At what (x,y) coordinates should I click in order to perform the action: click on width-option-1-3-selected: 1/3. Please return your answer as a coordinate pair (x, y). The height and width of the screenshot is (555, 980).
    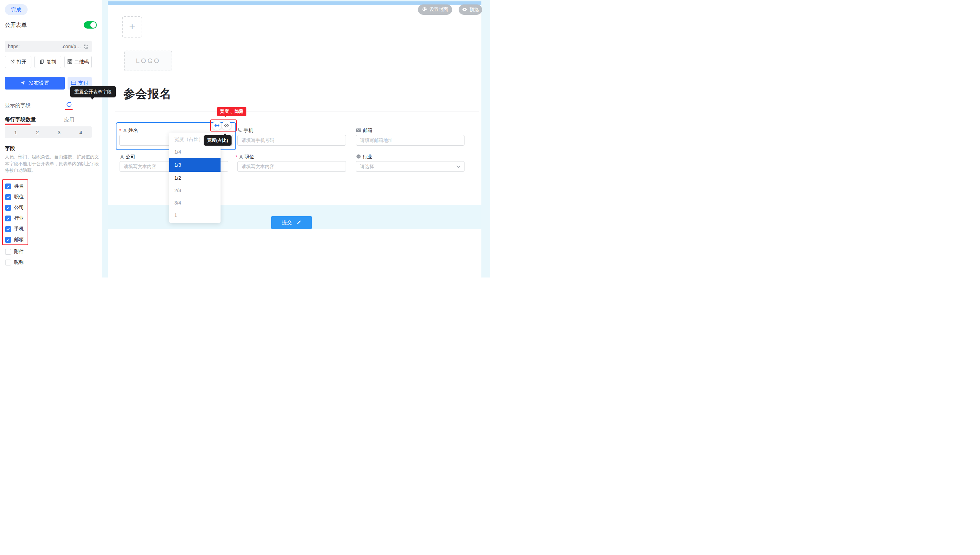
    Looking at the image, I should click on (195, 165).